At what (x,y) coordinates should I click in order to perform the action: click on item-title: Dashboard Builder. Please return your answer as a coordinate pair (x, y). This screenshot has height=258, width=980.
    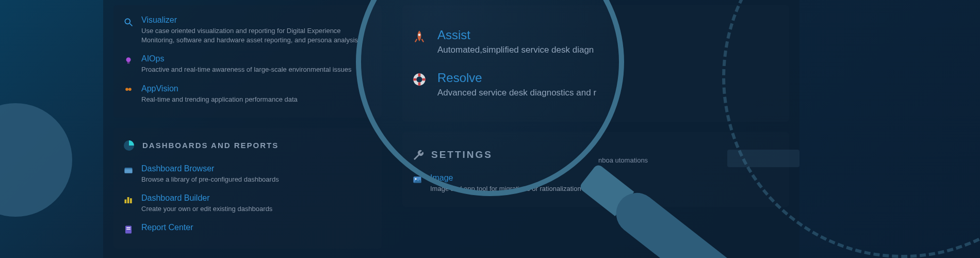
    Looking at the image, I should click on (257, 198).